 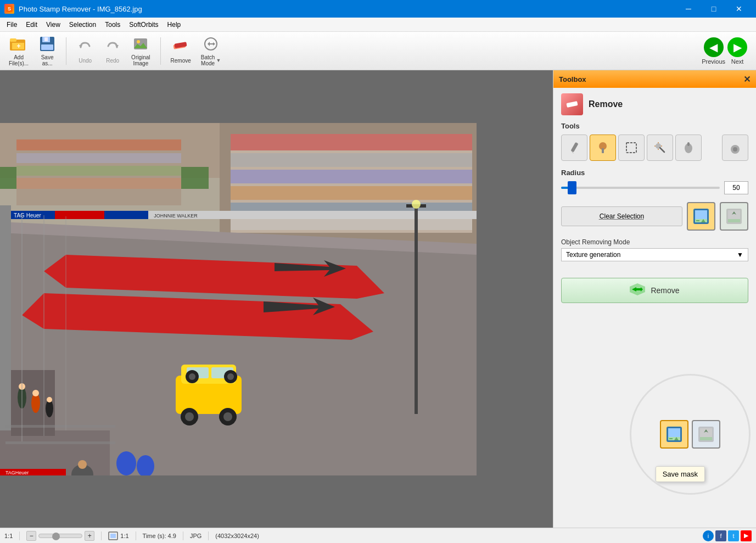 I want to click on facebook-button: f, so click(x=721, y=536).